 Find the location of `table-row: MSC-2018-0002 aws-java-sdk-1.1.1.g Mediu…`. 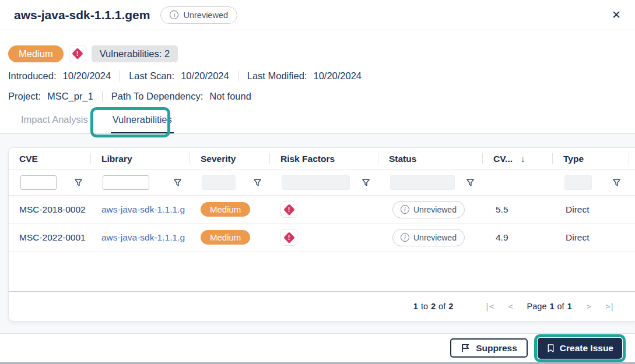

table-row: MSC-2018-0002 aws-java-sdk-1.1.1.g Mediu… is located at coordinates (322, 210).